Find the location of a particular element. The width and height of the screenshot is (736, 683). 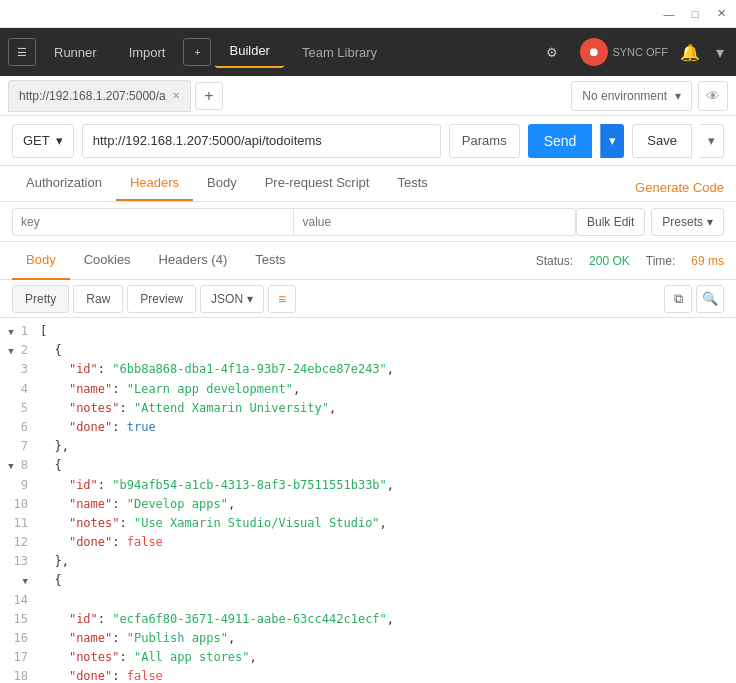

save-button: Save is located at coordinates (662, 141).